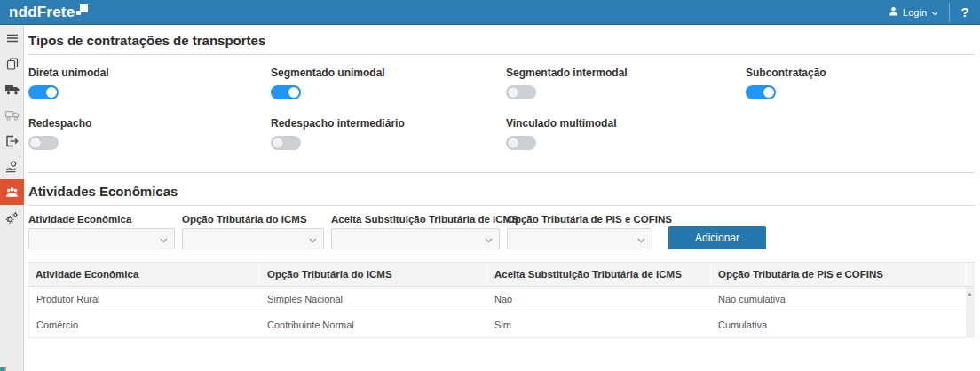 The image size is (980, 371). What do you see at coordinates (969, 274) in the screenshot?
I see `table-header-scroll-cell` at bounding box center [969, 274].